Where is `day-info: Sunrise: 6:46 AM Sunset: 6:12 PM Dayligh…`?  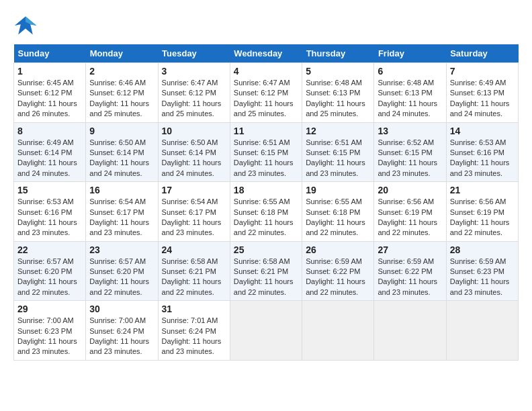 day-info: Sunrise: 6:46 AM Sunset: 6:12 PM Dayligh… is located at coordinates (122, 99).